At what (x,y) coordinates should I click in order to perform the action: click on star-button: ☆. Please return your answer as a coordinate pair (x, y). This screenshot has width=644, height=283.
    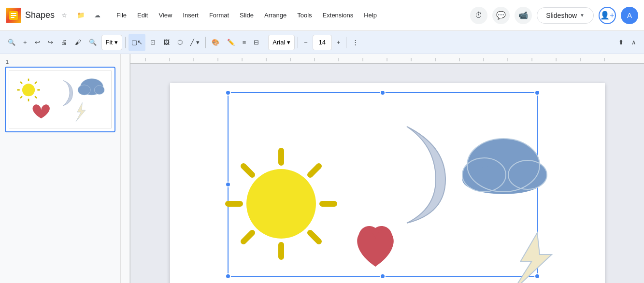
    Looking at the image, I should click on (64, 15).